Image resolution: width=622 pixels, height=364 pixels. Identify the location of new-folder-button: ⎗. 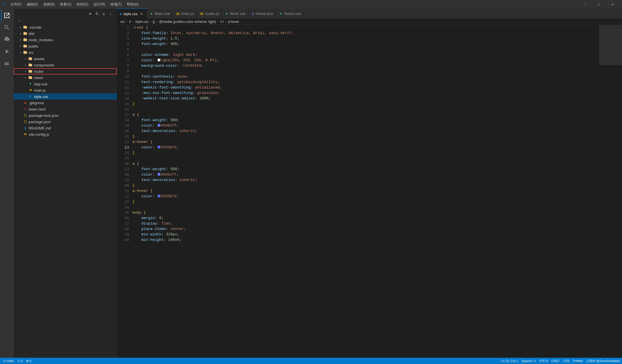
(97, 14).